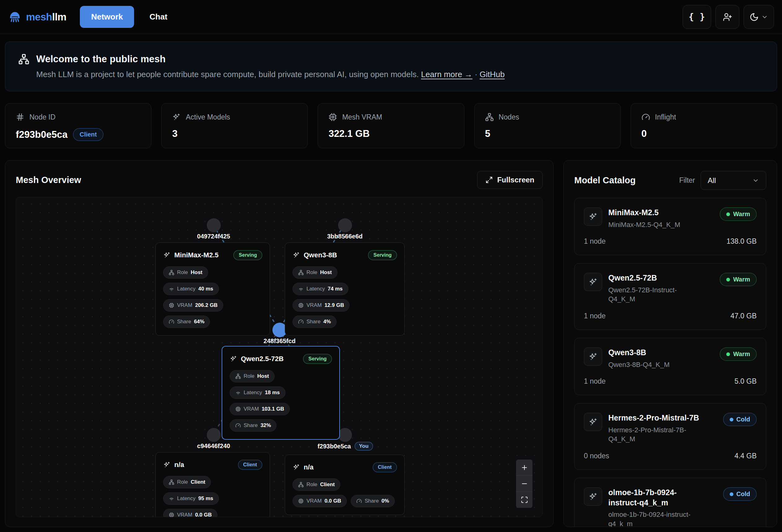 This screenshot has width=782, height=532. What do you see at coordinates (670, 296) in the screenshot?
I see `model-card-qwen25-72b: Qwen2.5-72B Qwen2.5-72B-Instruct-Q4_K_M …` at bounding box center [670, 296].